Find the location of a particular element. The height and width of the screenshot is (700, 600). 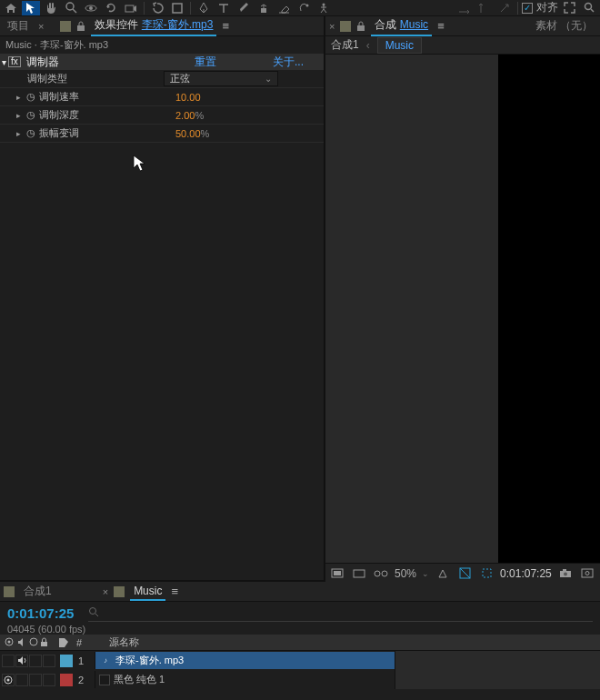

roto-tool is located at coordinates (304, 8).